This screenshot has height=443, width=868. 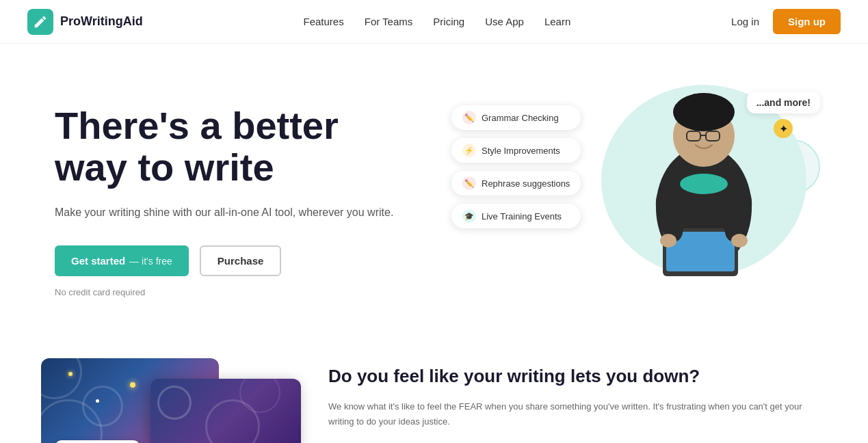 What do you see at coordinates (233, 213) in the screenshot?
I see `hero-subtitle: Make your writing shine with our all-in-…` at bounding box center [233, 213].